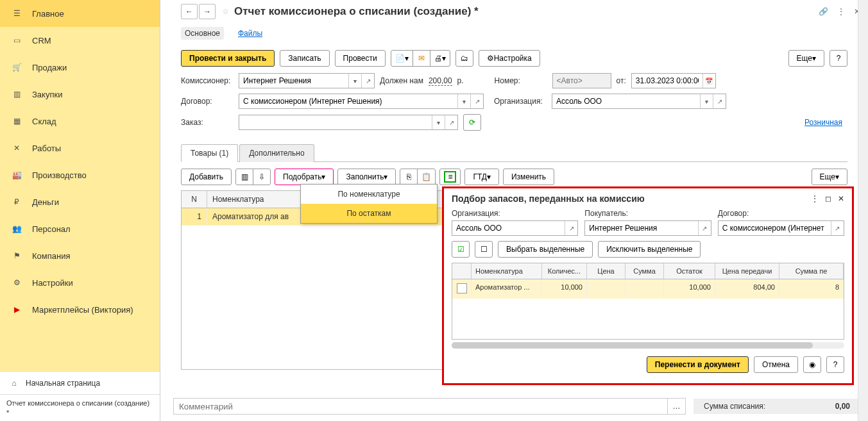 The image size is (868, 421). Describe the element at coordinates (80, 408) in the screenshot. I see `sidebar-open-doc: Отчет комиссионера о списании (создание)…` at that location.